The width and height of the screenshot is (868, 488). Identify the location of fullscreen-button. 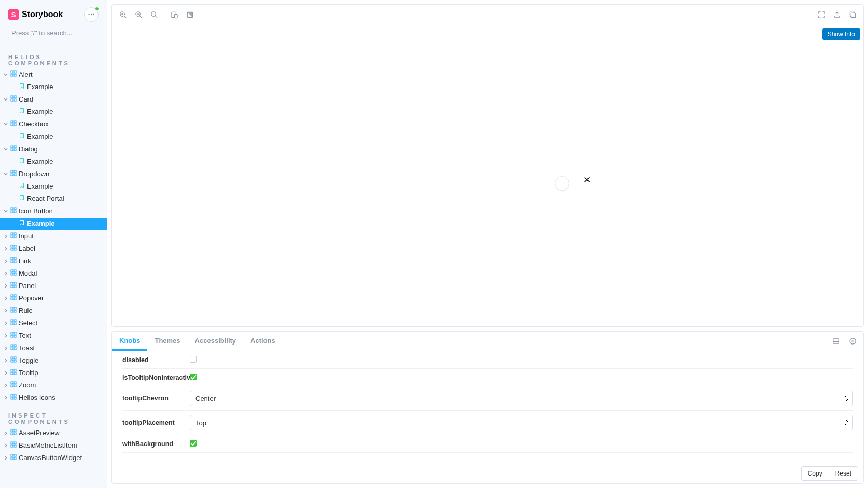
(821, 15).